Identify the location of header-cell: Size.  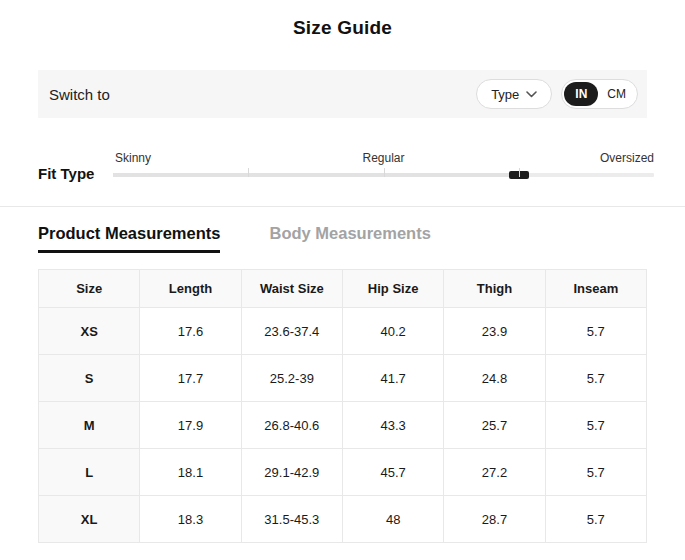
(90, 289).